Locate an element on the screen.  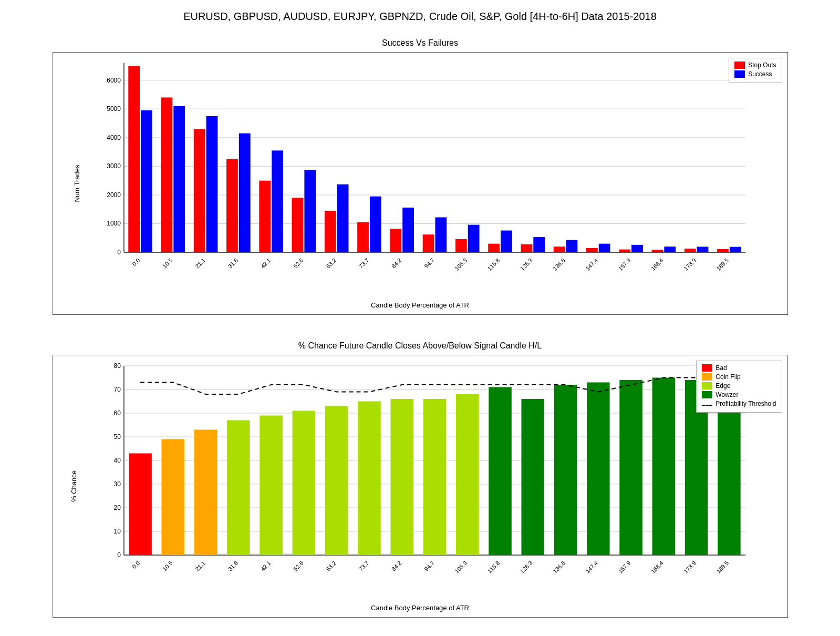
svg-text: 10.5 is located at coordinates (168, 566).